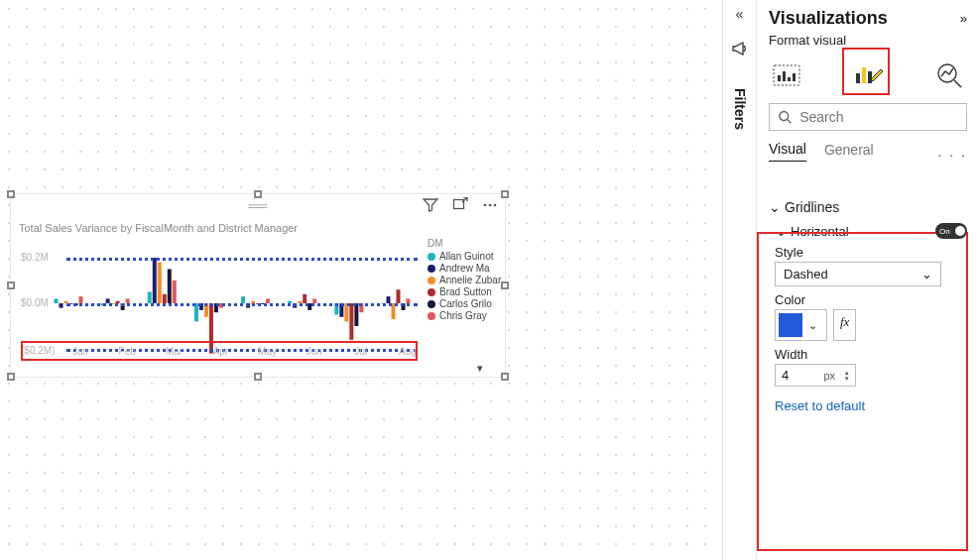 Image resolution: width=979 pixels, height=560 pixels. I want to click on tab-general: General, so click(849, 152).